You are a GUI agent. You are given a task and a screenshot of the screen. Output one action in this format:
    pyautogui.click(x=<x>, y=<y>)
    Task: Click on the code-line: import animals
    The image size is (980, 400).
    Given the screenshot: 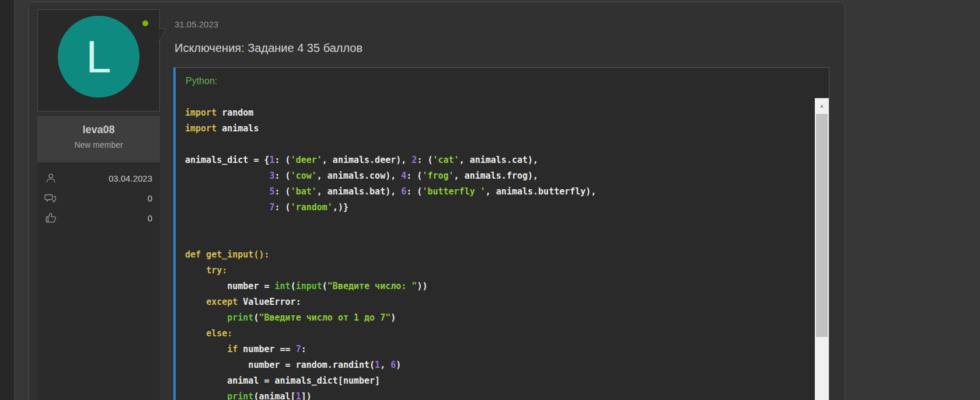 What is the action you would take?
    pyautogui.click(x=494, y=128)
    